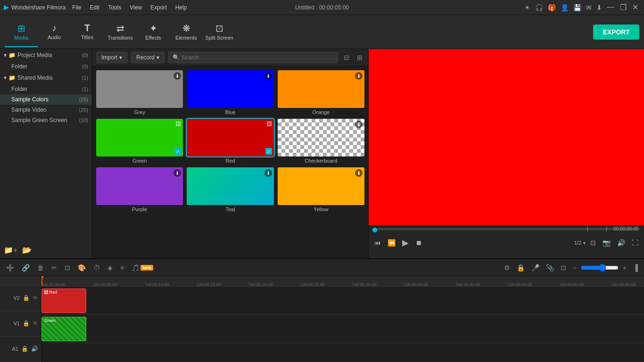  Describe the element at coordinates (599, 8) in the screenshot. I see `download-icon: ⬇` at that location.